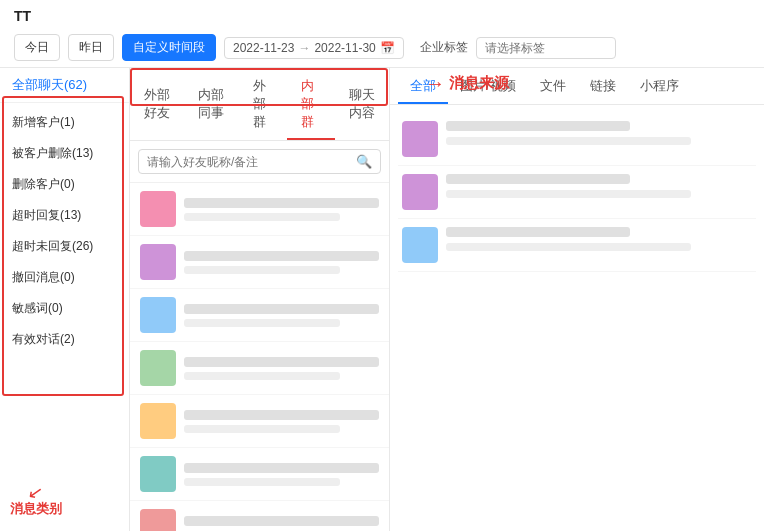  I want to click on custom-period-button: 自定义时间段, so click(169, 48).